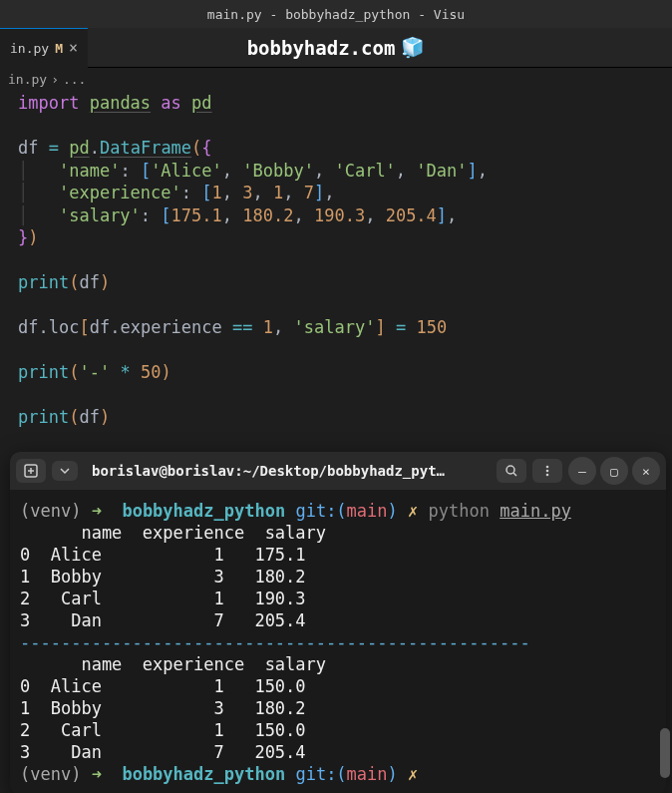 This screenshot has height=793, width=672. What do you see at coordinates (65, 471) in the screenshot?
I see `chevron-down-icon` at bounding box center [65, 471].